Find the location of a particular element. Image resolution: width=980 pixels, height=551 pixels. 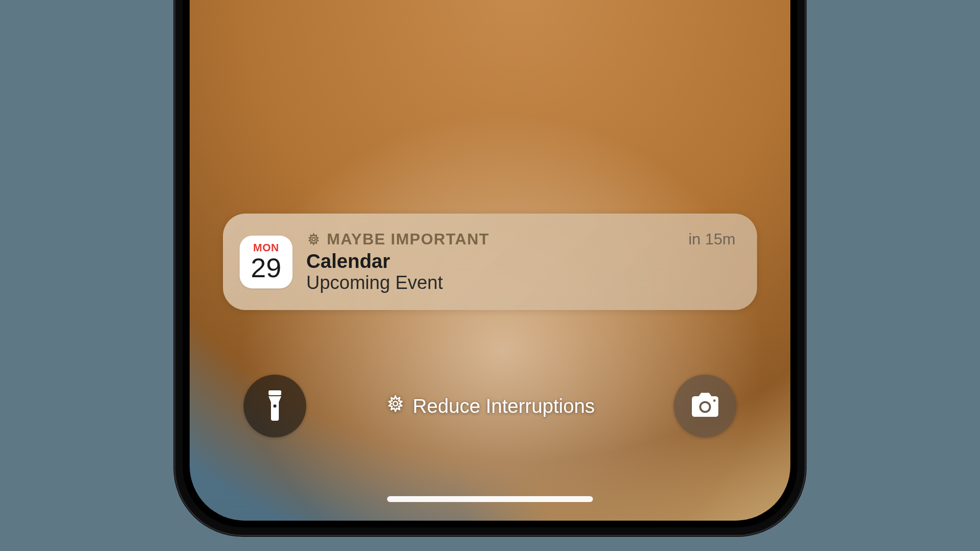

focus-mode-button: Reduce Interruptions is located at coordinates (490, 407).